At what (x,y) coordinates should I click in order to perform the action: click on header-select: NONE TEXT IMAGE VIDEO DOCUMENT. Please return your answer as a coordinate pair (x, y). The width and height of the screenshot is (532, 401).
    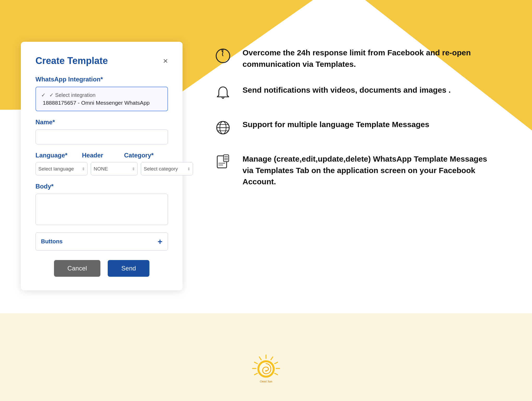
    Looking at the image, I should click on (114, 169).